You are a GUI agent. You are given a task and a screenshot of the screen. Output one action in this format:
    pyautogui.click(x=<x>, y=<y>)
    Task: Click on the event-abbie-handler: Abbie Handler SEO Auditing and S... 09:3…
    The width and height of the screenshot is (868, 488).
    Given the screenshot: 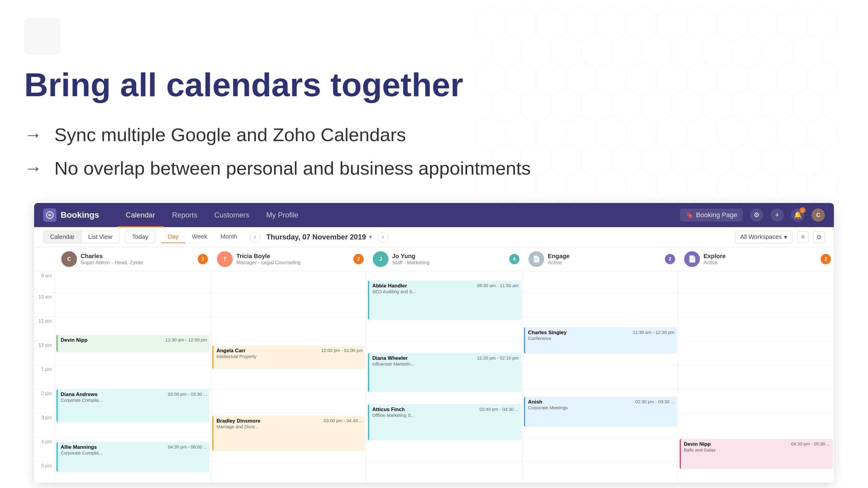 What is the action you would take?
    pyautogui.click(x=444, y=300)
    